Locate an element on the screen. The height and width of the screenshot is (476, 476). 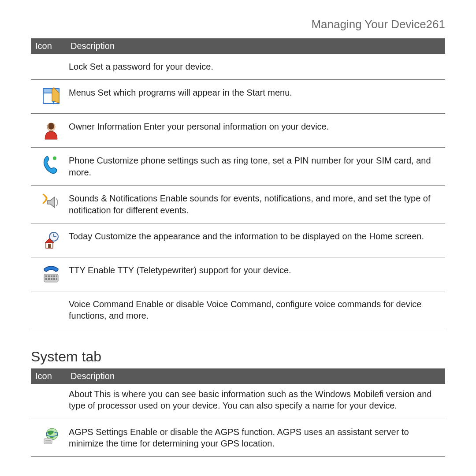
table-row: Today Customize the appearance and the i… is located at coordinates (238, 241).